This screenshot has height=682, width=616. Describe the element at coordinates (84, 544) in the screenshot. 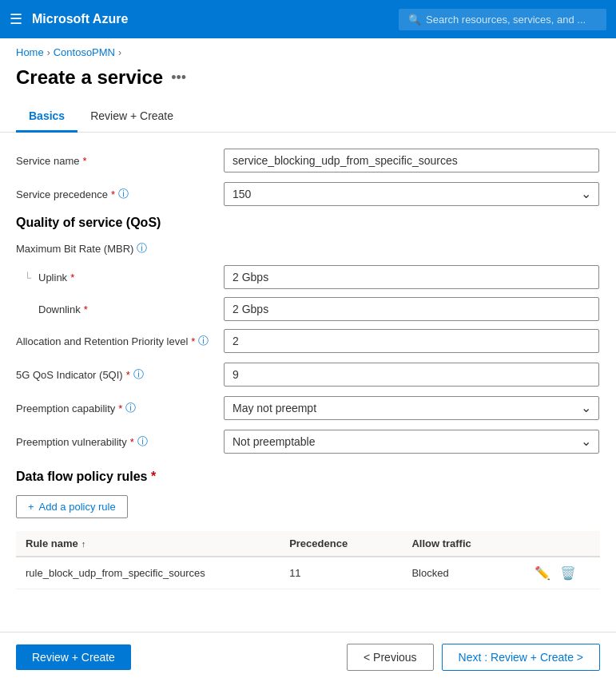

I see `sort-arrow-name: ↑` at that location.